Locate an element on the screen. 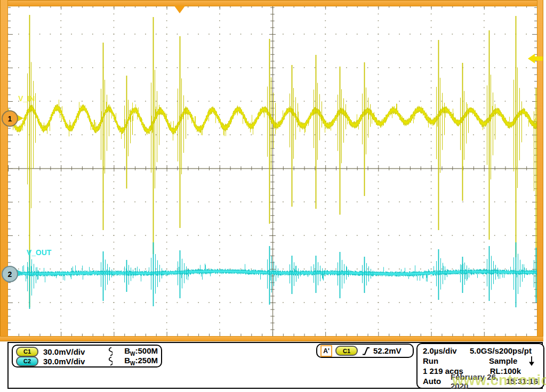 The height and width of the screenshot is (392, 546). timebase-value: 2.0µs/div is located at coordinates (446, 350).